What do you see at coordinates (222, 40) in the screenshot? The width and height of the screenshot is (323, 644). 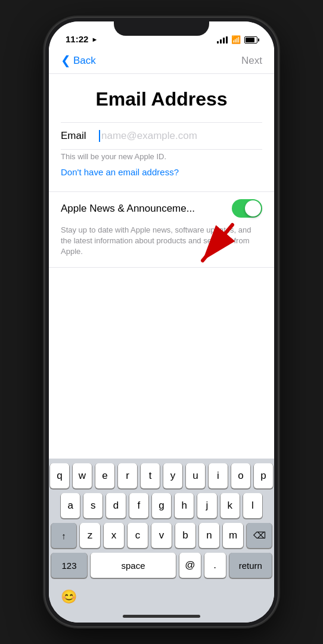 I see `signal-bars` at bounding box center [222, 40].